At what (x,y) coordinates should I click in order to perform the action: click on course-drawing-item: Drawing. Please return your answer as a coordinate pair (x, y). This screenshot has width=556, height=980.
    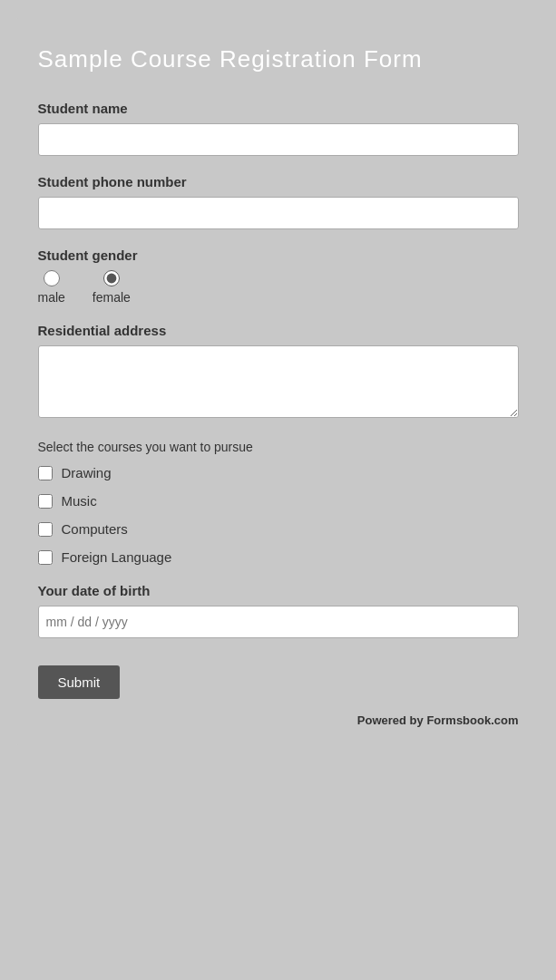
    Looking at the image, I should click on (278, 473).